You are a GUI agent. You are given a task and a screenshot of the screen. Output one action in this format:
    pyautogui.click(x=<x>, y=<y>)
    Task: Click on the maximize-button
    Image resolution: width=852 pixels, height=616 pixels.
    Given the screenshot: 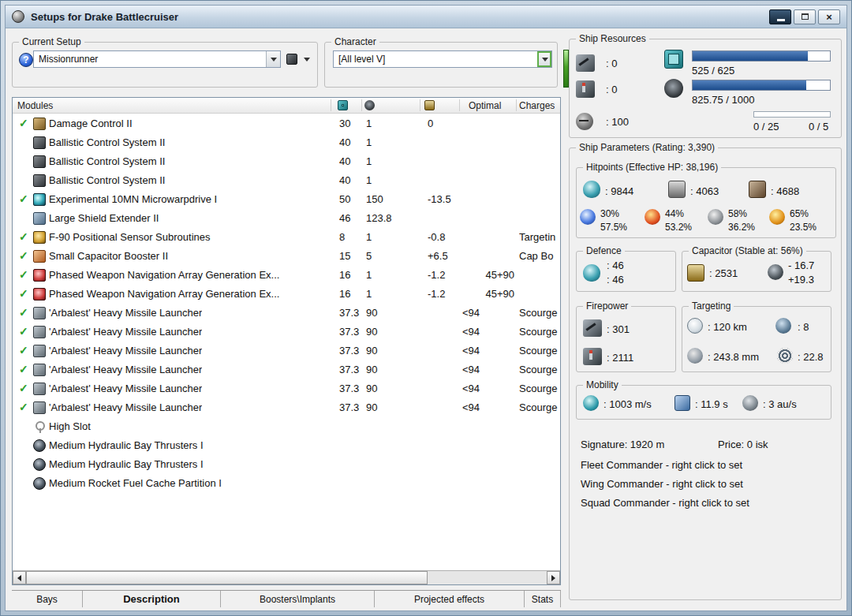 What is the action you would take?
    pyautogui.click(x=805, y=17)
    